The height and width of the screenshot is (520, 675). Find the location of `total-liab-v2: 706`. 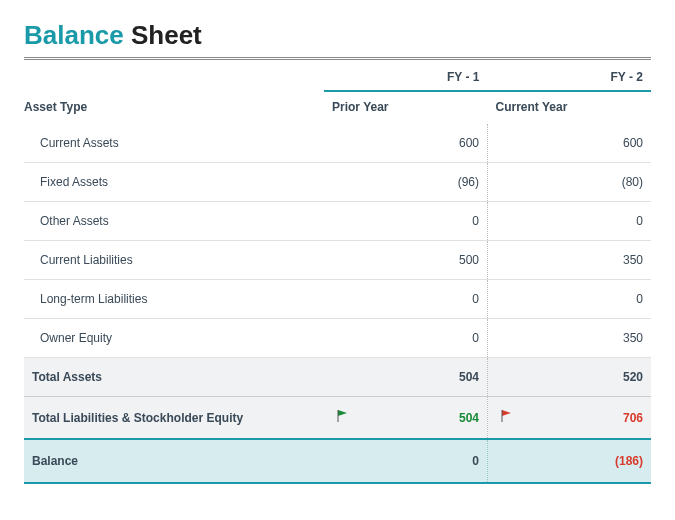

total-liab-v2: 706 is located at coordinates (633, 418).